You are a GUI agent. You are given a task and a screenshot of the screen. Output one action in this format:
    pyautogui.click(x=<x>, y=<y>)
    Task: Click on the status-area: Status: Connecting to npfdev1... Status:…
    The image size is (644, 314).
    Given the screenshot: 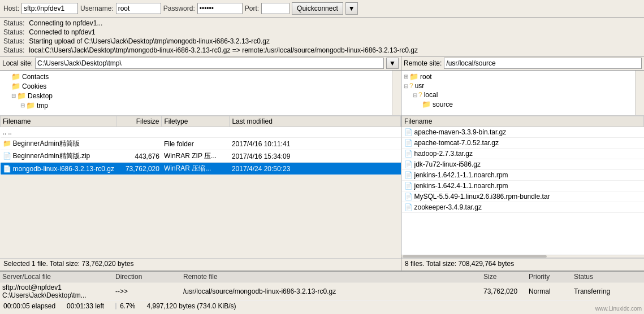 What is the action you would take?
    pyautogui.click(x=322, y=37)
    